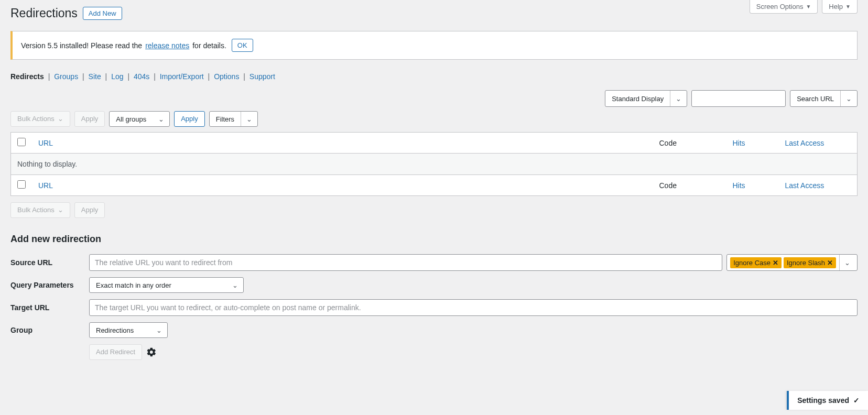 This screenshot has width=868, height=415. What do you see at coordinates (780, 6) in the screenshot?
I see `screen-options-label: Screen Options` at bounding box center [780, 6].